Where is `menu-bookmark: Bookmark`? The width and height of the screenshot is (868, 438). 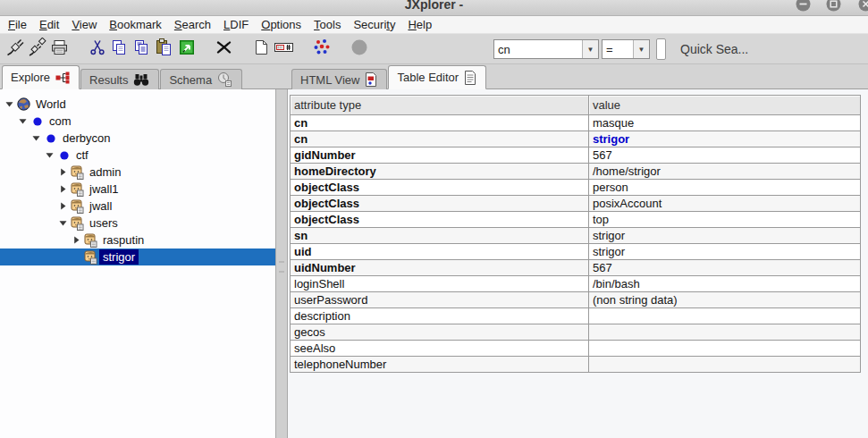 menu-bookmark: Bookmark is located at coordinates (136, 25).